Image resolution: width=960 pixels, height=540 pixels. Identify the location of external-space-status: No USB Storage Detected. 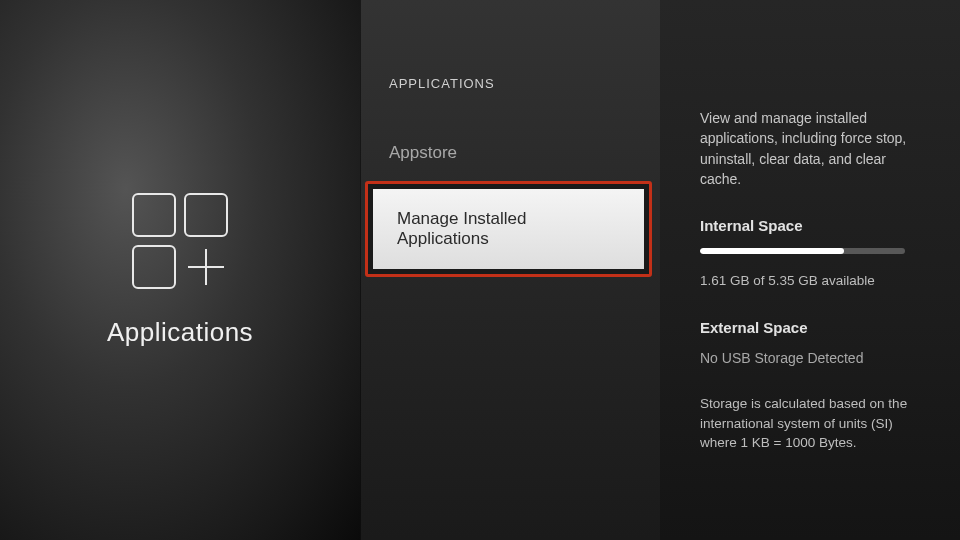
(812, 358).